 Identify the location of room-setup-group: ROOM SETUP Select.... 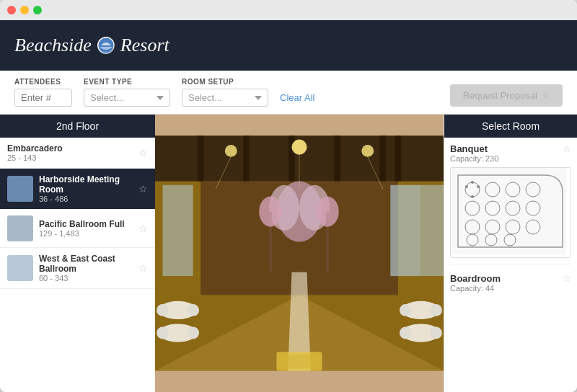
(225, 92).